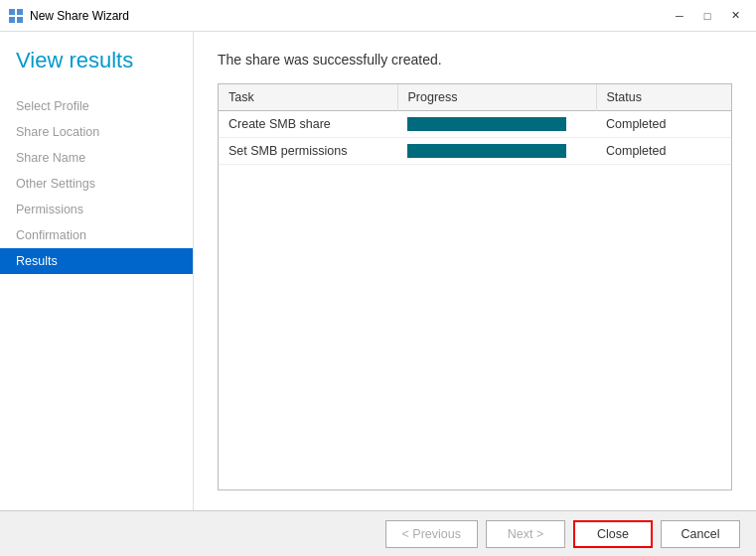  I want to click on success-message: The share was successfully created., so click(475, 60).